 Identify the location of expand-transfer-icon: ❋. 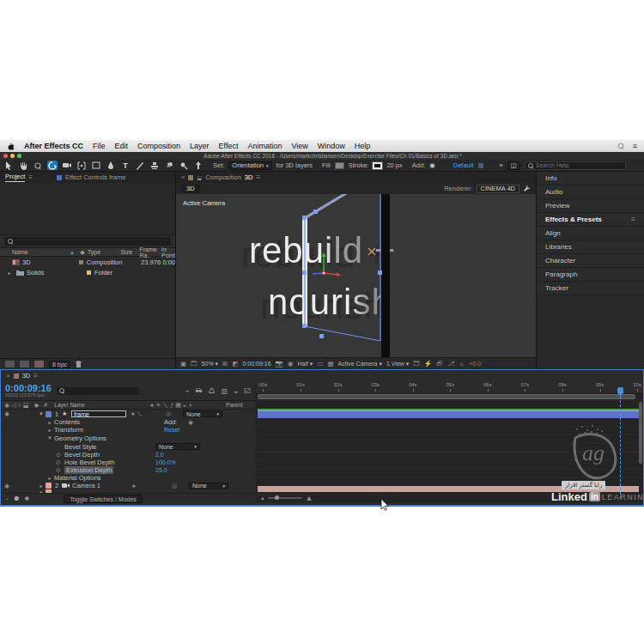
(27, 499).